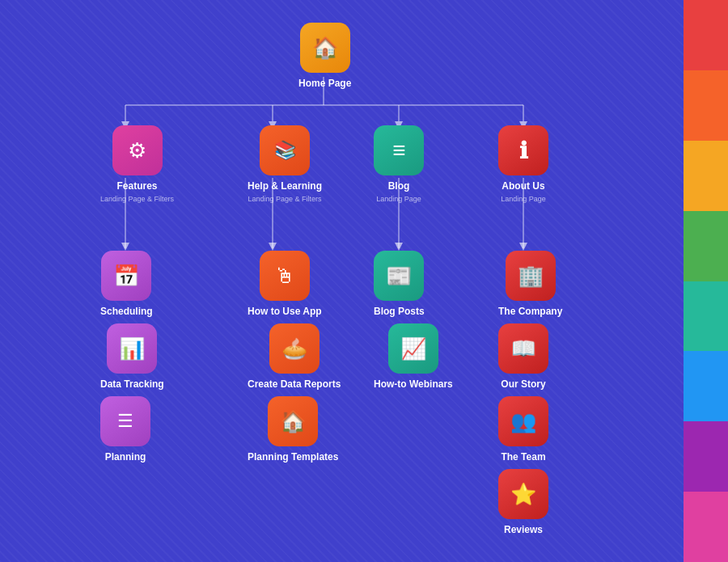 This screenshot has width=728, height=562. I want to click on create-data-reports-node: 🥧 Create Data Reports, so click(294, 357).